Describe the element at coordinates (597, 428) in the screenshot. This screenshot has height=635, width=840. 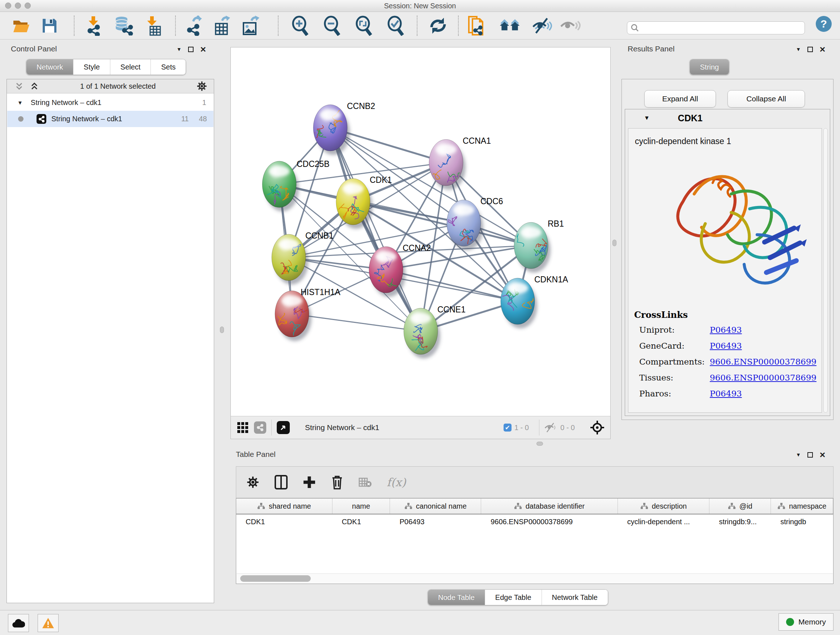
I see `fit-selected-crosshair-icon` at that location.